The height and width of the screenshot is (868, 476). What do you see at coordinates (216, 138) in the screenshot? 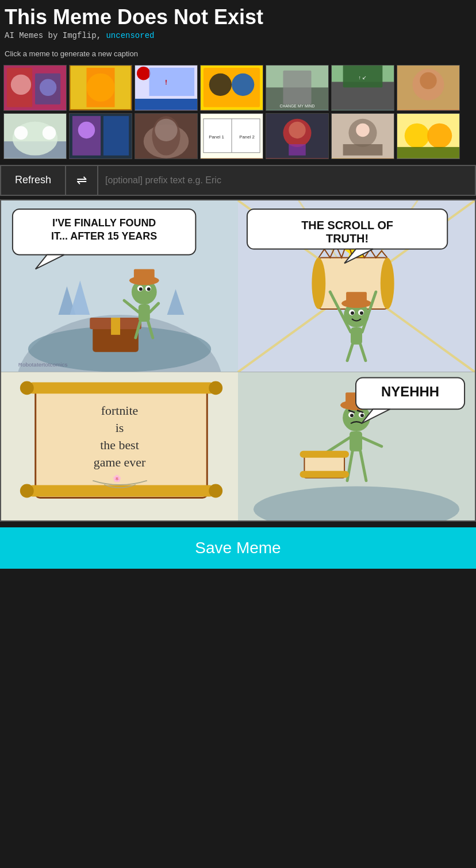
I see `svg-text: Panel 1` at bounding box center [216, 138].